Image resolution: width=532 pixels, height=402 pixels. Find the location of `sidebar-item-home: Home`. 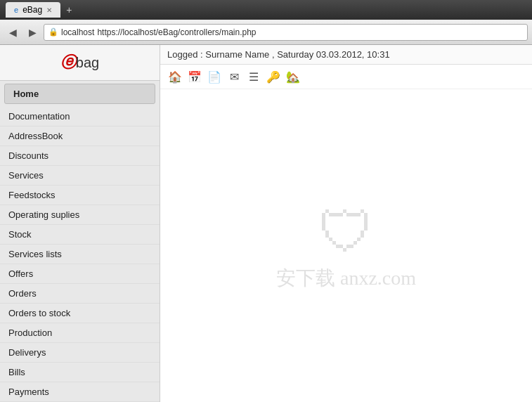

sidebar-item-home: Home is located at coordinates (80, 94).